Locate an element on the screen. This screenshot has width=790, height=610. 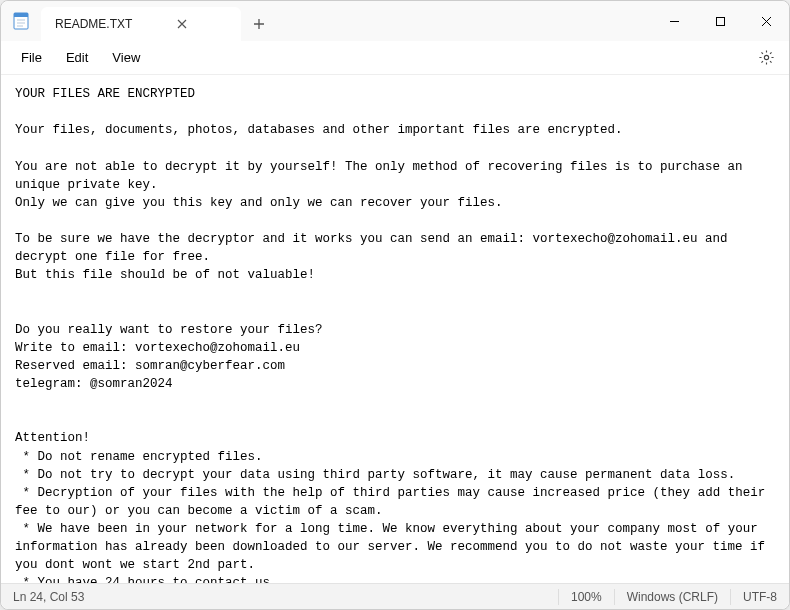
menu-file: File is located at coordinates (32, 58).